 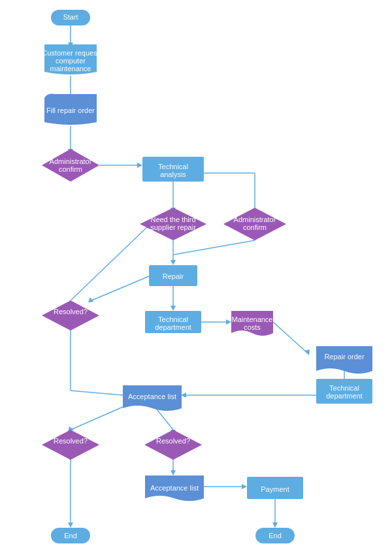 I want to click on acceptance-list-bot-shape, so click(x=174, y=489).